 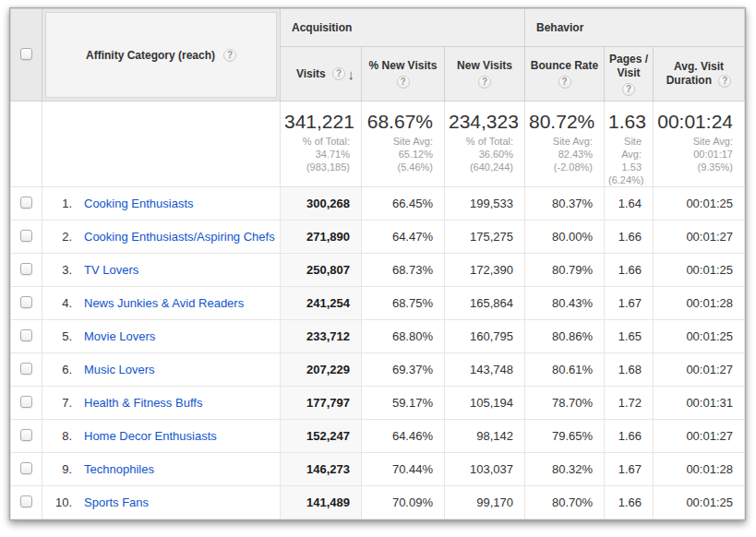 What do you see at coordinates (403, 337) in the screenshot?
I see `pct-new-visits-cell: 68.80%` at bounding box center [403, 337].